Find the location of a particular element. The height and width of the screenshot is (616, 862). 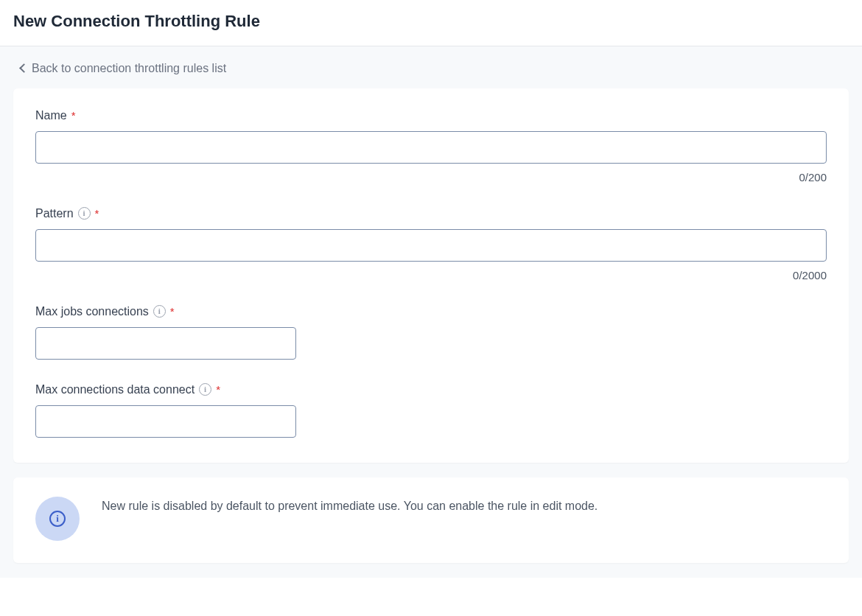

back-row: Back to connection throttling rules list is located at coordinates (431, 68).